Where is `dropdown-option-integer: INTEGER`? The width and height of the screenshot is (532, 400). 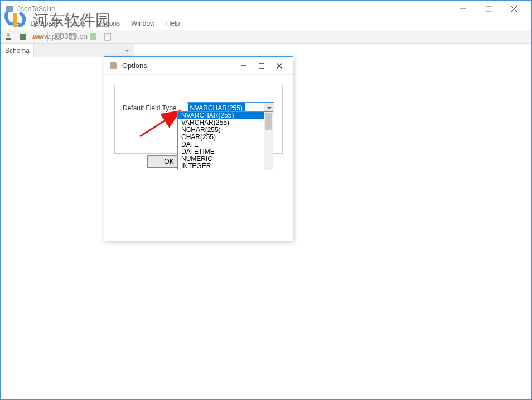
dropdown-option-integer: INTEGER is located at coordinates (221, 166).